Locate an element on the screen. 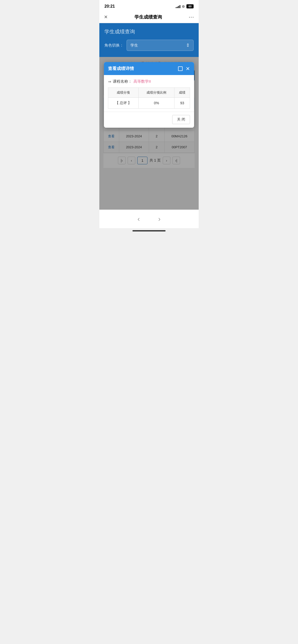 Image resolution: width=298 pixels, height=644 pixels. role-value: 学生 is located at coordinates (134, 45).